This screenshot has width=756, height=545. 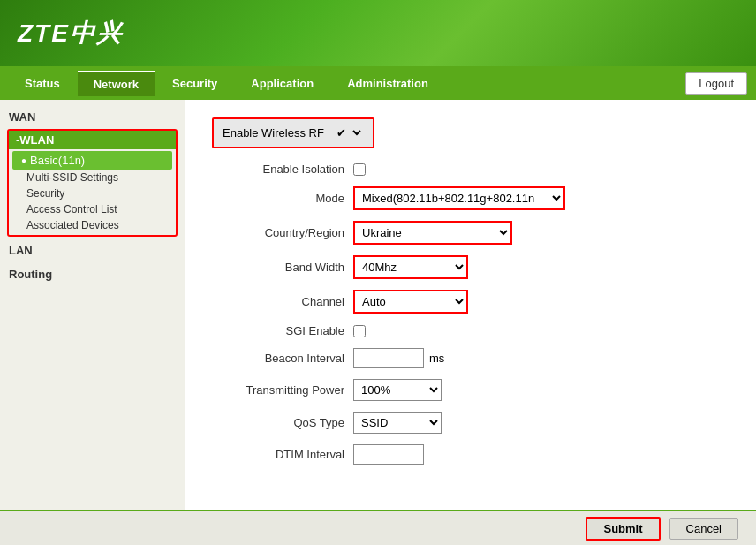 I want to click on beacon-control: 100 ms, so click(x=541, y=359).